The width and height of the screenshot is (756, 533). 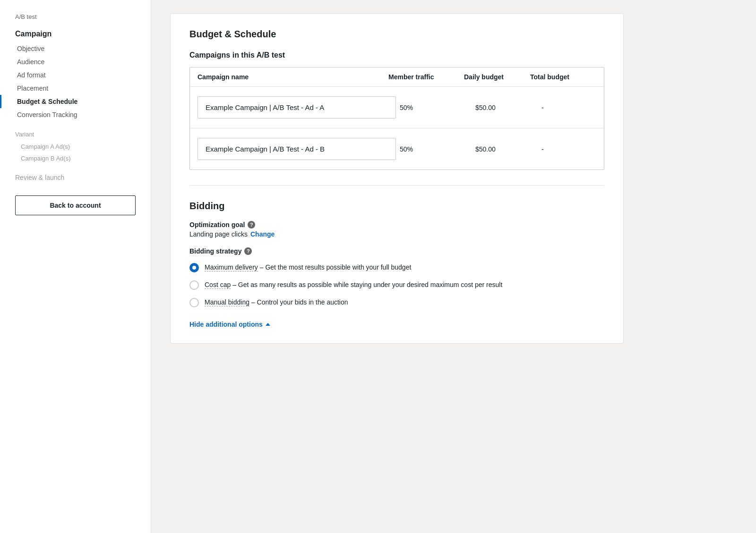 What do you see at coordinates (434, 149) in the screenshot?
I see `member-traffic-b: 50%` at bounding box center [434, 149].